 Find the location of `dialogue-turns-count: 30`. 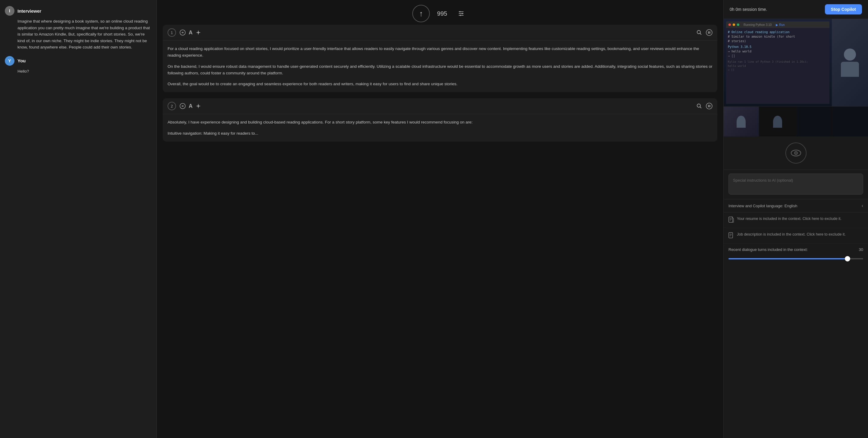

dialogue-turns-count: 30 is located at coordinates (861, 250).